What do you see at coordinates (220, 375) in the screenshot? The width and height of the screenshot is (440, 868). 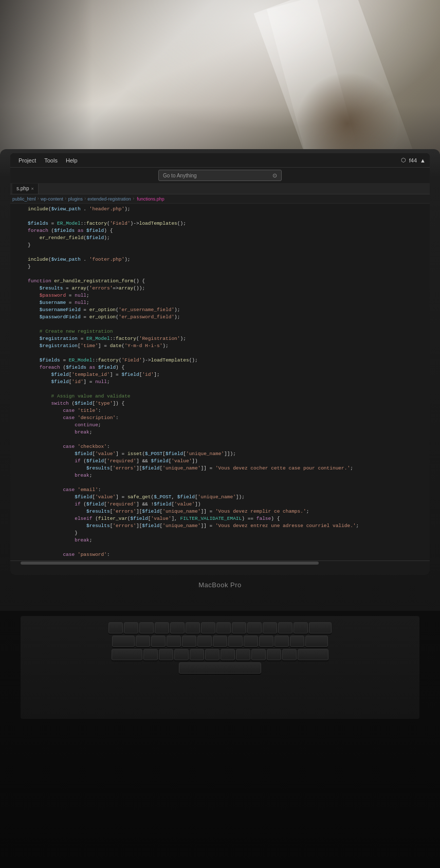 I see `code-line: $field['template_id'] = $field['id'];` at bounding box center [220, 375].